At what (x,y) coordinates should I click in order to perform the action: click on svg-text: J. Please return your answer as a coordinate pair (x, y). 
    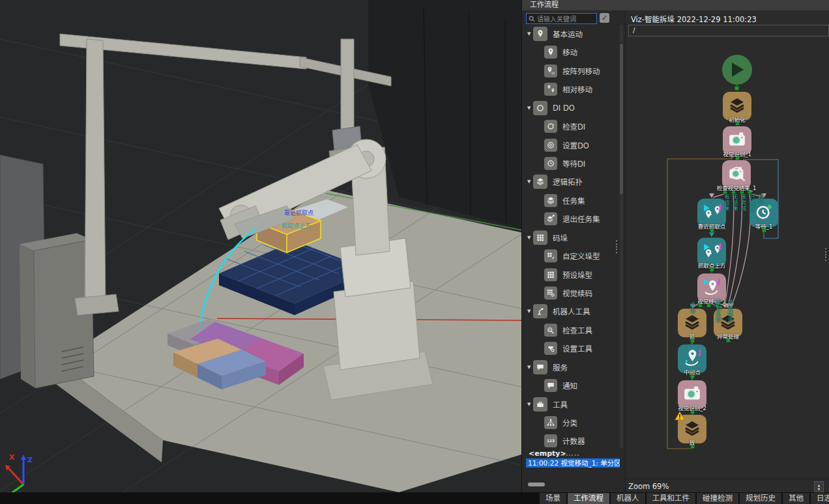
    Looking at the image, I should click on (718, 281).